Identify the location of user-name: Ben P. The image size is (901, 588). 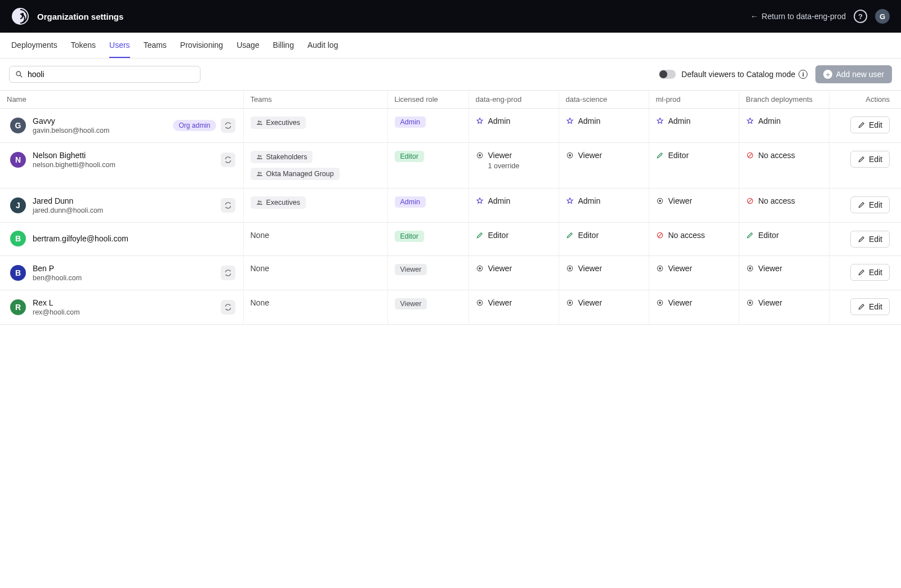
(57, 268).